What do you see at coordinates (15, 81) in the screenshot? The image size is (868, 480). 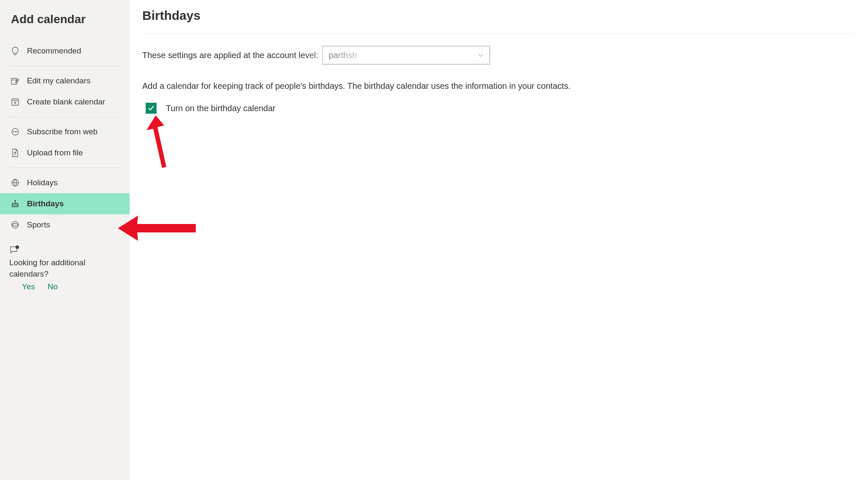 I see `edit-calendar-icon` at bounding box center [15, 81].